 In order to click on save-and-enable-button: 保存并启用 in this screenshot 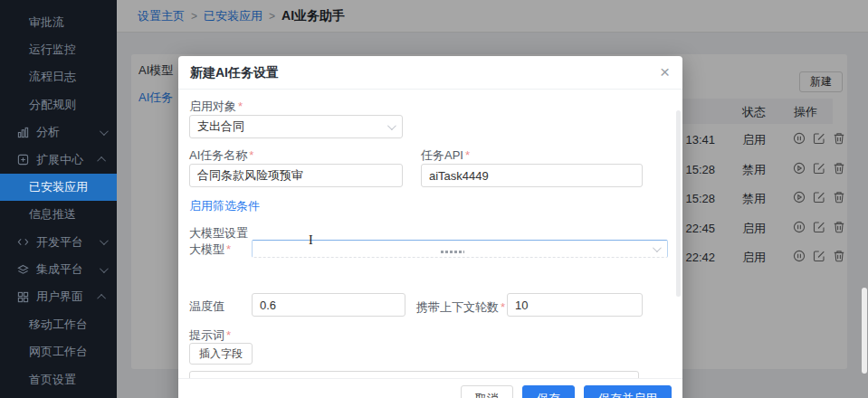, I will do `click(628, 392)`.